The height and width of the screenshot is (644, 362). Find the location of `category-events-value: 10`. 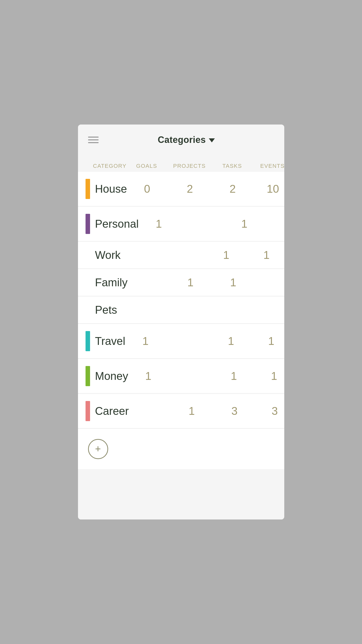

category-events-value: 10 is located at coordinates (269, 189).